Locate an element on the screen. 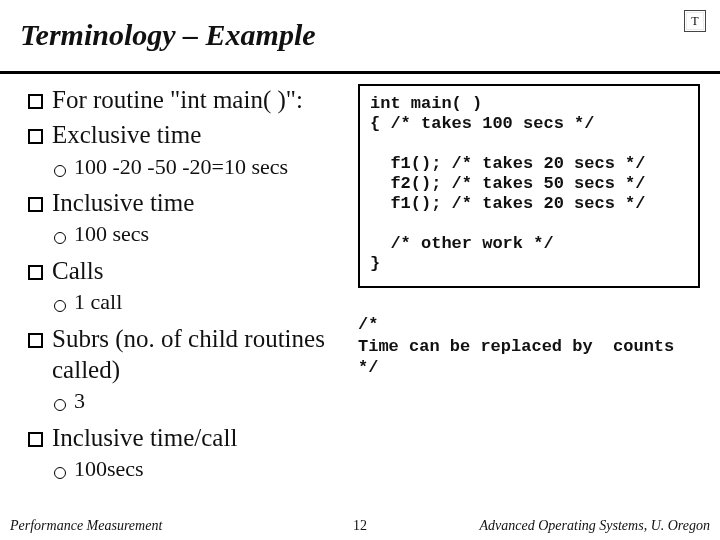 This screenshot has width=720, height=540. bullet-inclusive-time: Inclusive time 100 secs is located at coordinates (191, 218).